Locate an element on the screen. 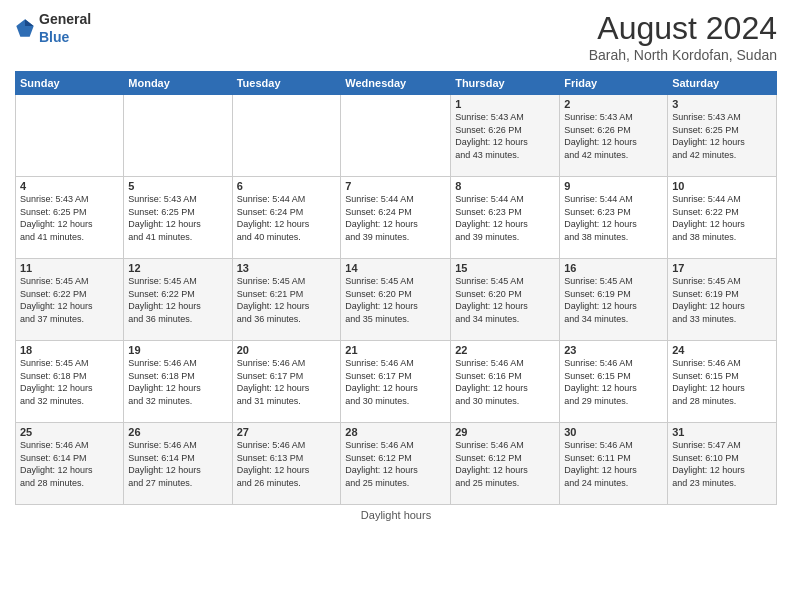  calendar-cell: 30Sunrise: 5:46 AM Sunset: 6:11 PM Dayli… is located at coordinates (614, 464).